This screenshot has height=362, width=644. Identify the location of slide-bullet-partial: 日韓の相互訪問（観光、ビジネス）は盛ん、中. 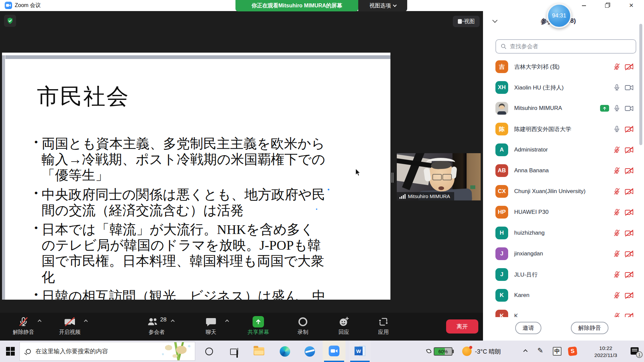
(205, 294).